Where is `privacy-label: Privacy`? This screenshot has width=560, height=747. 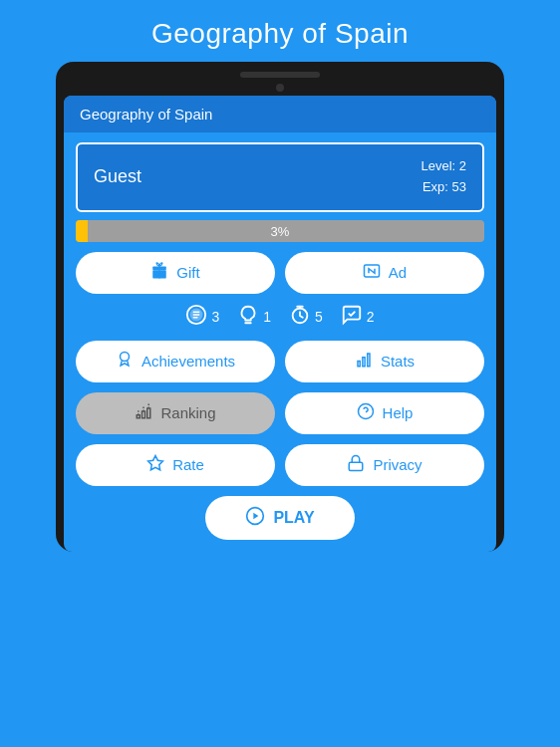 privacy-label: Privacy is located at coordinates (397, 464).